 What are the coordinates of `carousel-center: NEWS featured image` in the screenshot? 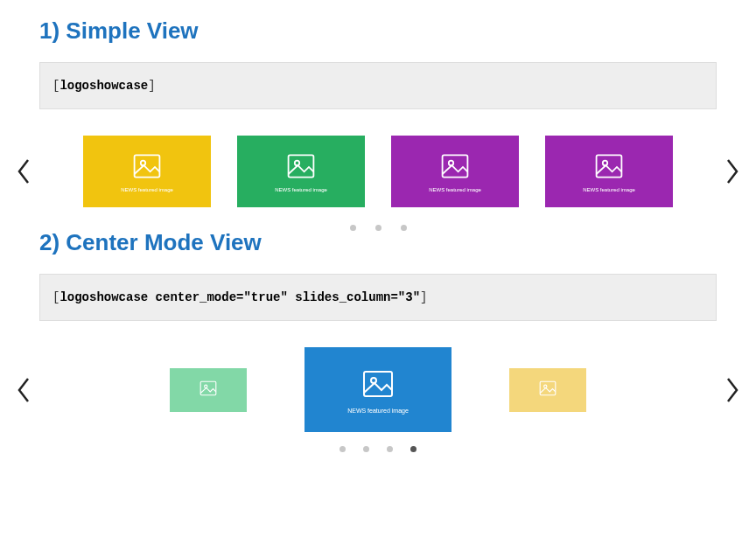 It's located at (378, 390).